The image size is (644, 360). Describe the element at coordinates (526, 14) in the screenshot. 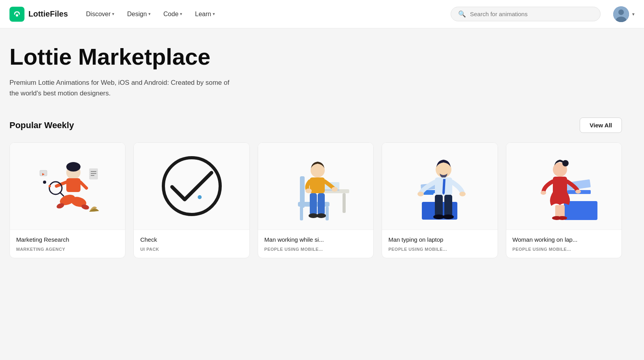

I see `search-bar: 🔍` at that location.